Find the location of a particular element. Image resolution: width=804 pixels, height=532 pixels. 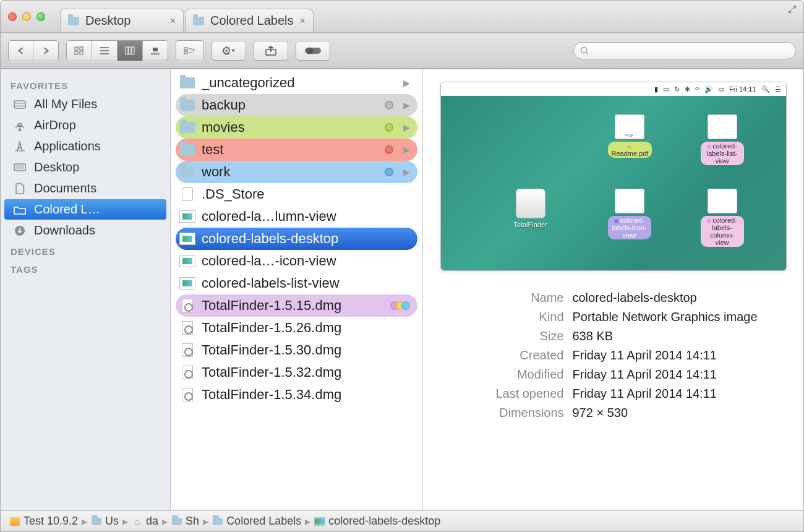

file-row-label: colored-la…lumn-view is located at coordinates (269, 217).